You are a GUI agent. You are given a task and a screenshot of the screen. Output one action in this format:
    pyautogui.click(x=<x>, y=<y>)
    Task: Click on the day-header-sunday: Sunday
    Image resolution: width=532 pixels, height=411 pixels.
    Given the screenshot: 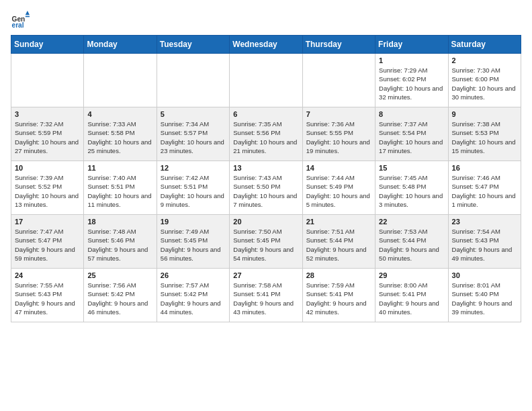 What is the action you would take?
    pyautogui.click(x=48, y=44)
    